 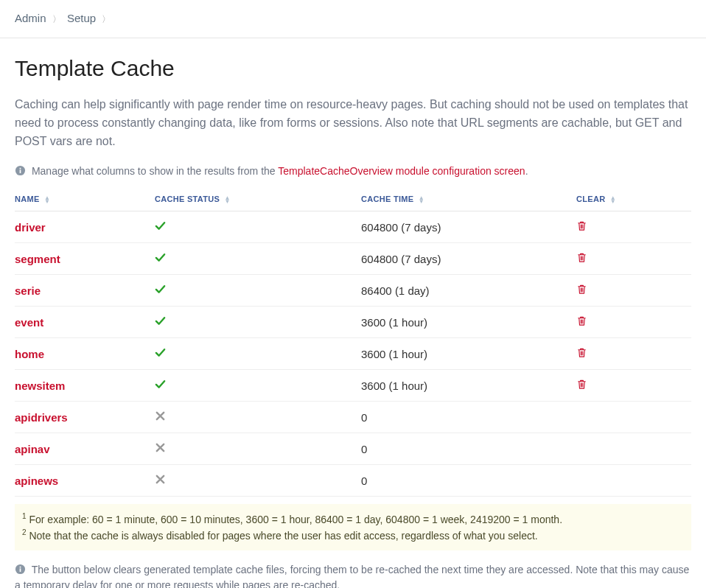 What do you see at coordinates (353, 69) in the screenshot?
I see `page-title: Template Cache` at bounding box center [353, 69].